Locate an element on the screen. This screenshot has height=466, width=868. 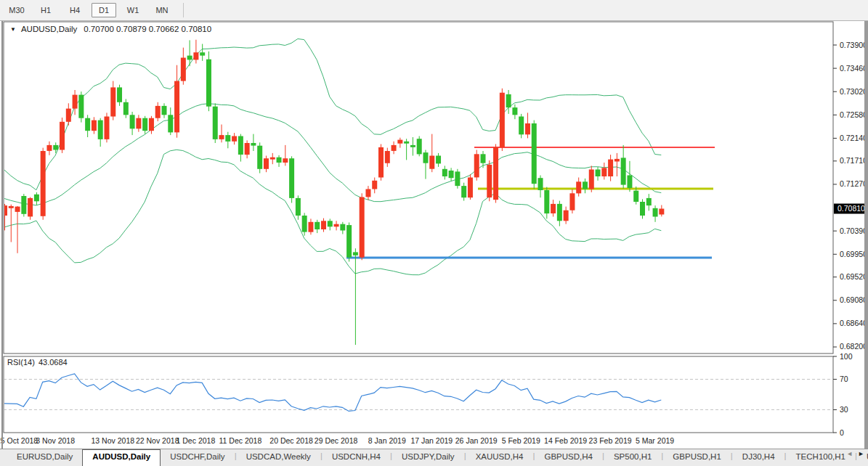
chart-tab-gbpusd-h4: GBPUSD,H4 is located at coordinates (568, 457).